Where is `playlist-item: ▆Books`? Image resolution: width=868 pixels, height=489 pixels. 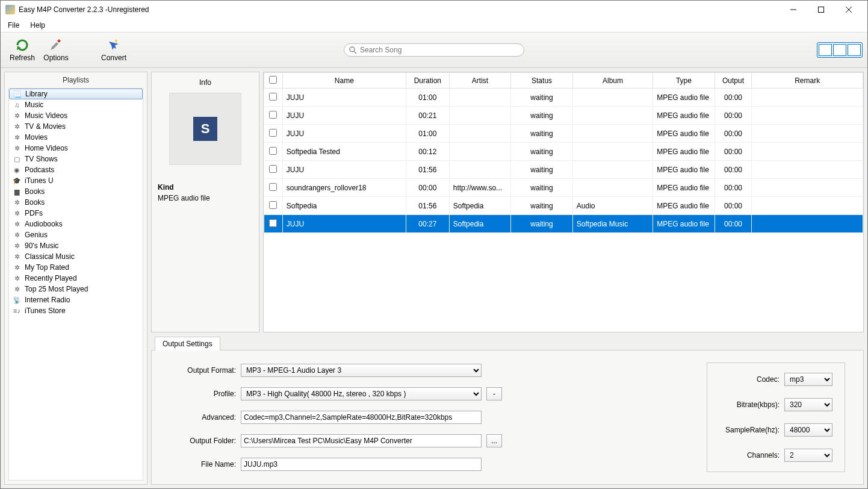
playlist-item: ▆Books is located at coordinates (76, 192).